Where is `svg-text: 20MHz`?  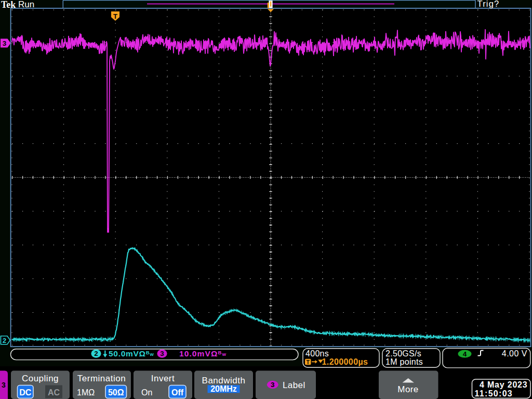
svg-text: 20MHz is located at coordinates (223, 389).